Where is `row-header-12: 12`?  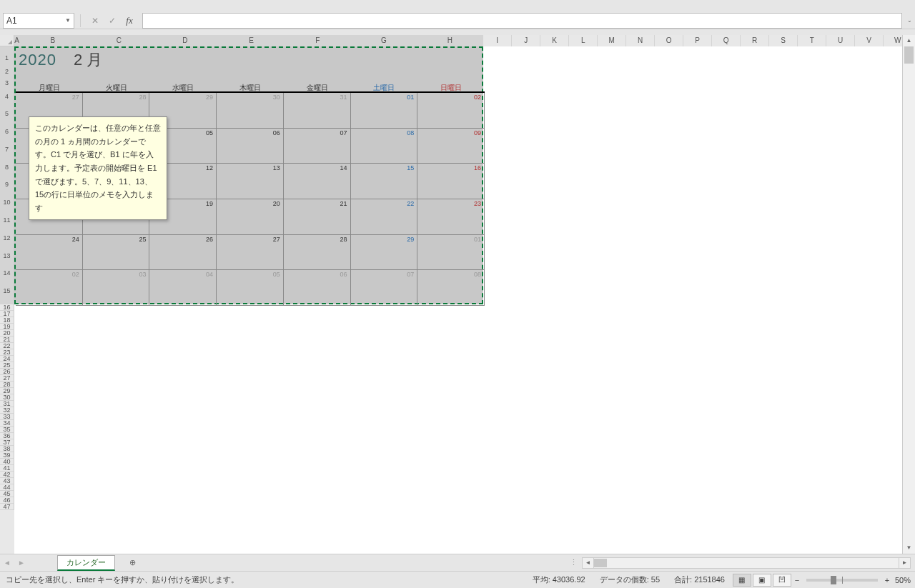 row-header-12: 12 is located at coordinates (7, 238).